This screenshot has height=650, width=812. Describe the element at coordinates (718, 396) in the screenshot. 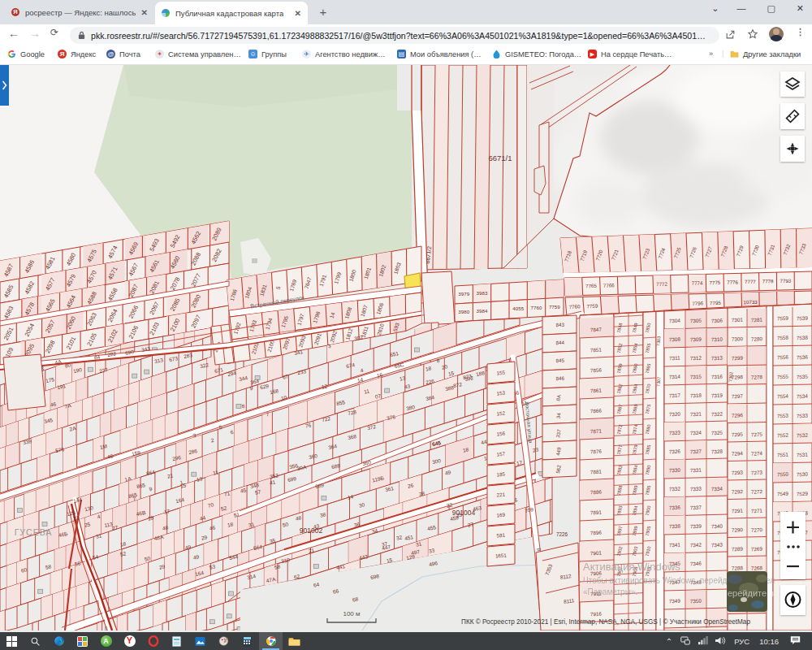

I see `svg-text: 7319` at that location.